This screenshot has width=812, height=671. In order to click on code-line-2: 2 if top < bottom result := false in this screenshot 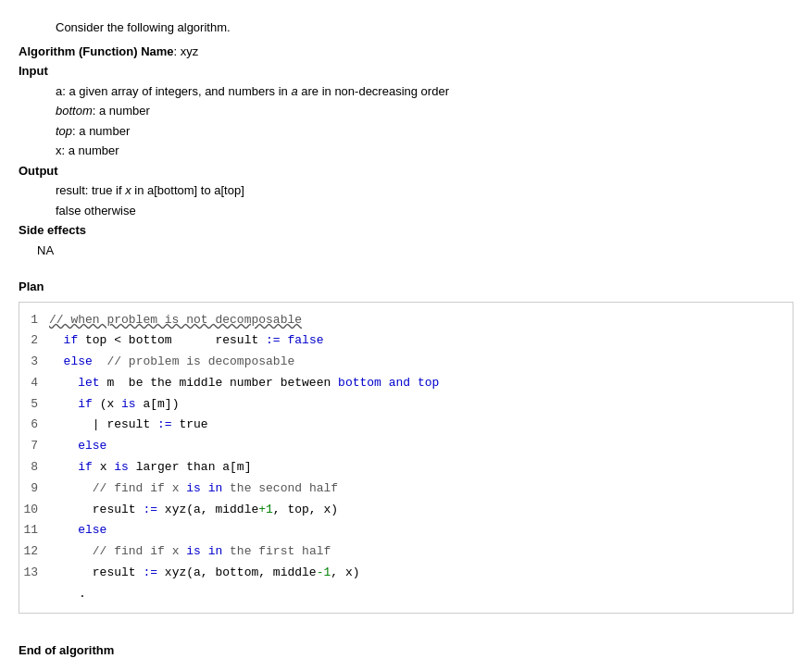, I will do `click(406, 341)`.